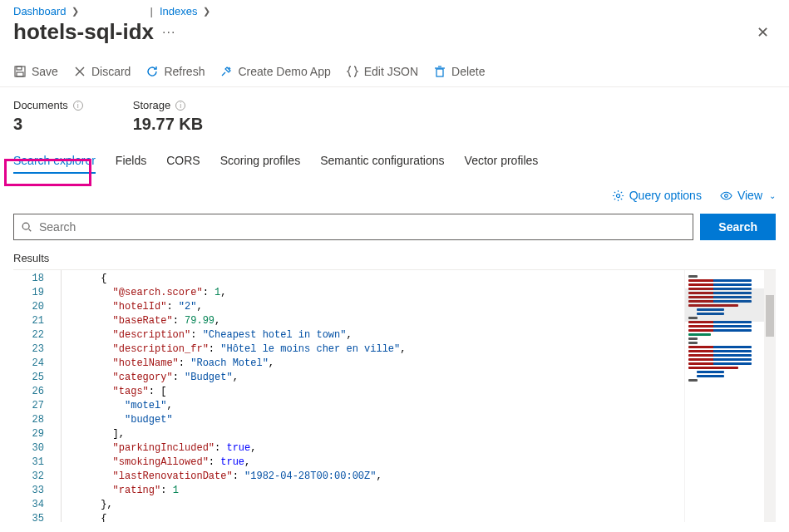 This screenshot has width=789, height=532. What do you see at coordinates (657, 195) in the screenshot?
I see `query-options-button: Query options` at bounding box center [657, 195].